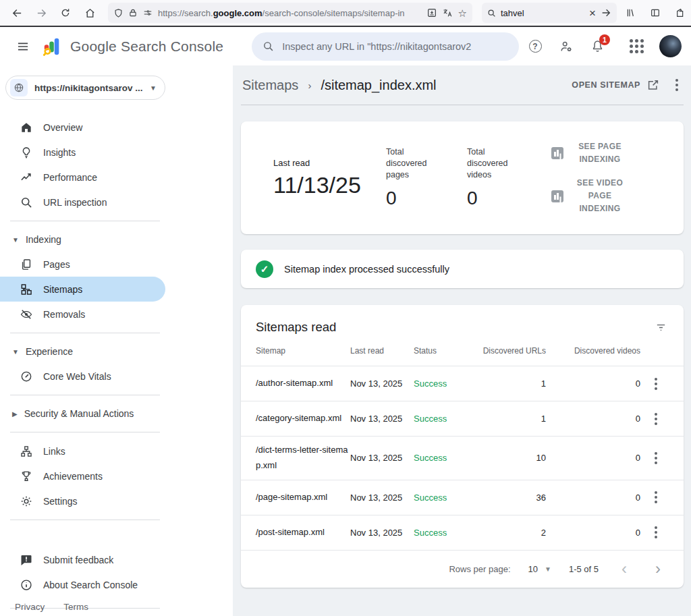 The height and width of the screenshot is (616, 691). What do you see at coordinates (677, 85) in the screenshot?
I see `overflow-menu-icon` at bounding box center [677, 85].